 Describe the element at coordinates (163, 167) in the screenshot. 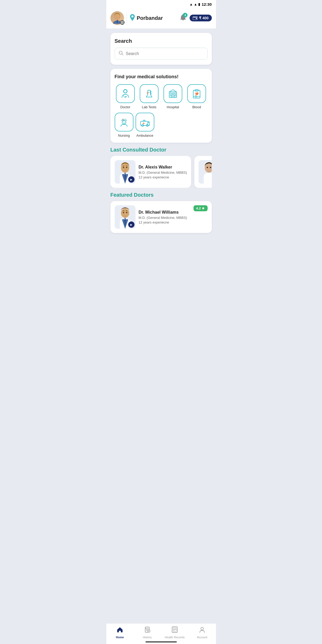

I see `last-consulted-doctor-name: Dr. Alexis Walker` at that location.